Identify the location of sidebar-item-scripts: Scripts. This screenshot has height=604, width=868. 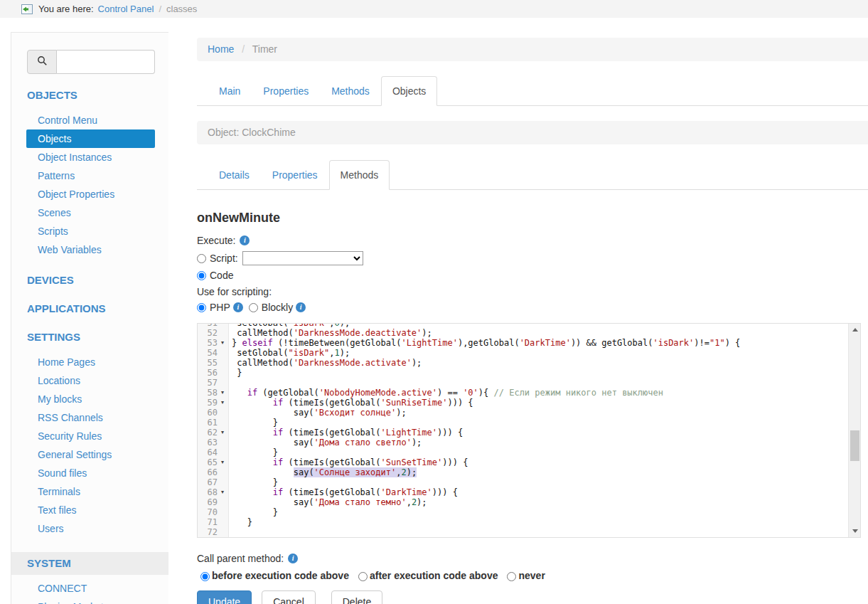
(91, 231).